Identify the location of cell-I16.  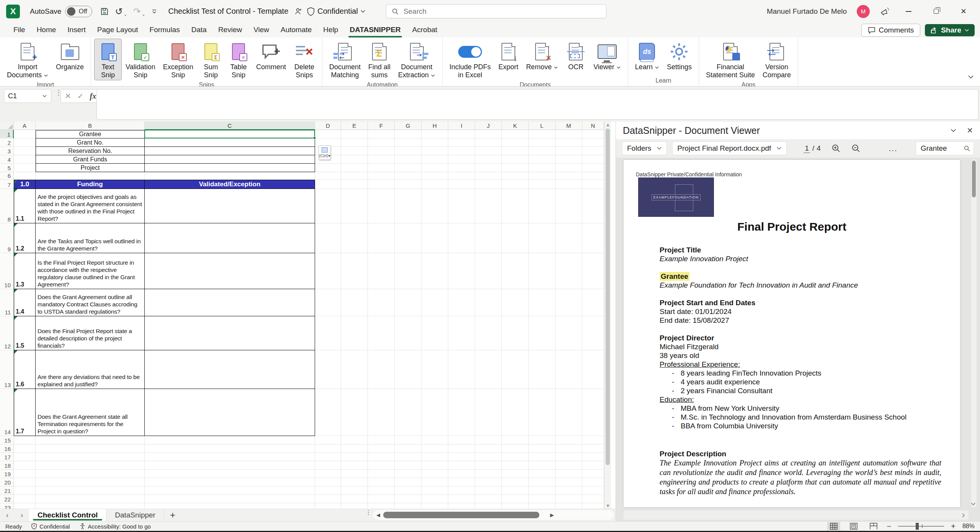
(462, 449).